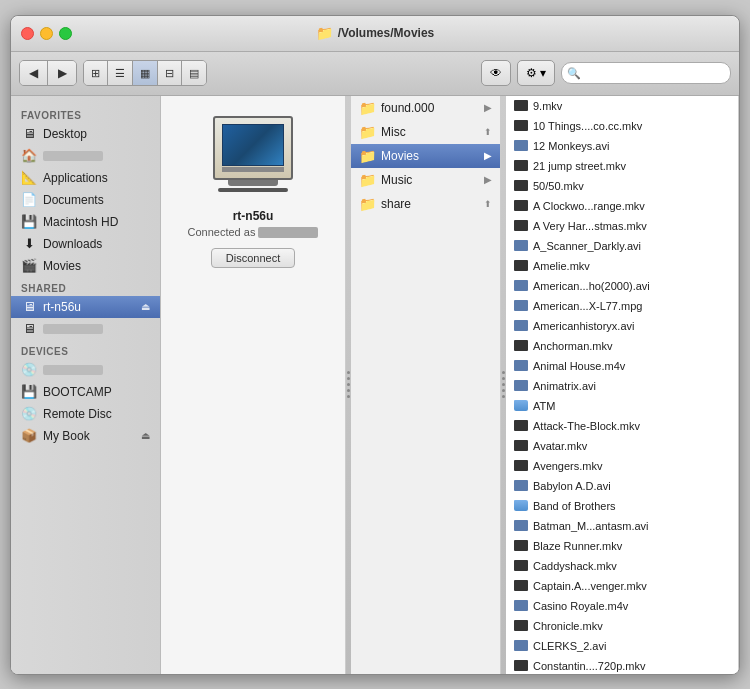 This screenshot has width=750, height=689. Describe the element at coordinates (622, 466) in the screenshot. I see `file-item: Avengers.mkv` at that location.